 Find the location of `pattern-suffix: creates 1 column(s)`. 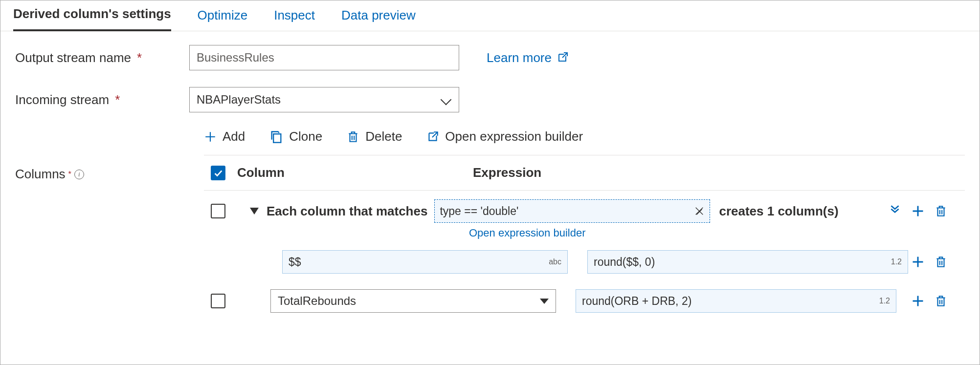

pattern-suffix: creates 1 column(s) is located at coordinates (779, 211).